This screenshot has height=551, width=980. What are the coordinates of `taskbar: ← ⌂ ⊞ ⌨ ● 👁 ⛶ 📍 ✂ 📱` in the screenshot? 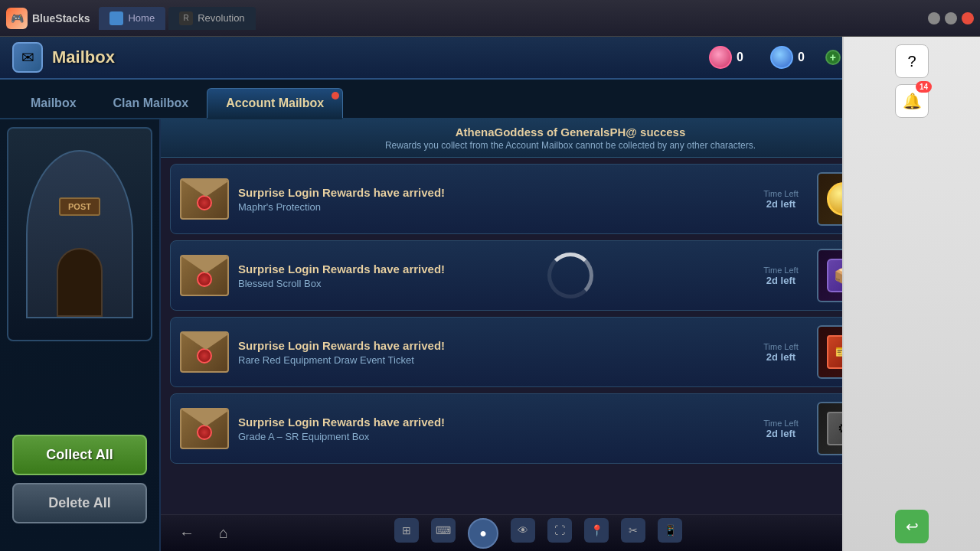 It's located at (501, 533).